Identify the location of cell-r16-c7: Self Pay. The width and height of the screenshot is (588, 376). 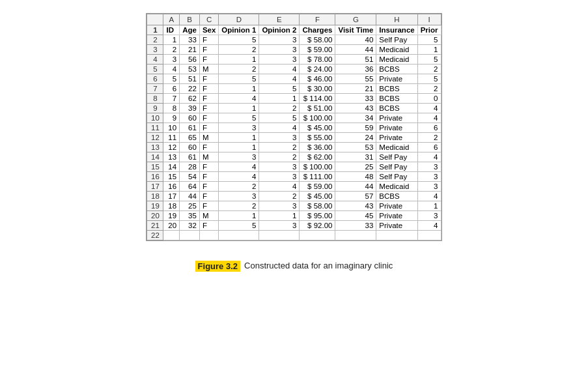
(397, 177).